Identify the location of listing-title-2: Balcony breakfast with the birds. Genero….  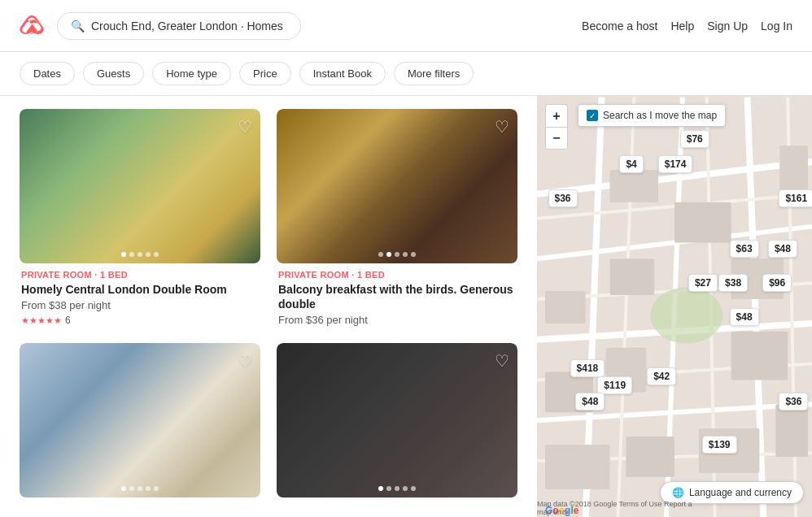
(397, 297).